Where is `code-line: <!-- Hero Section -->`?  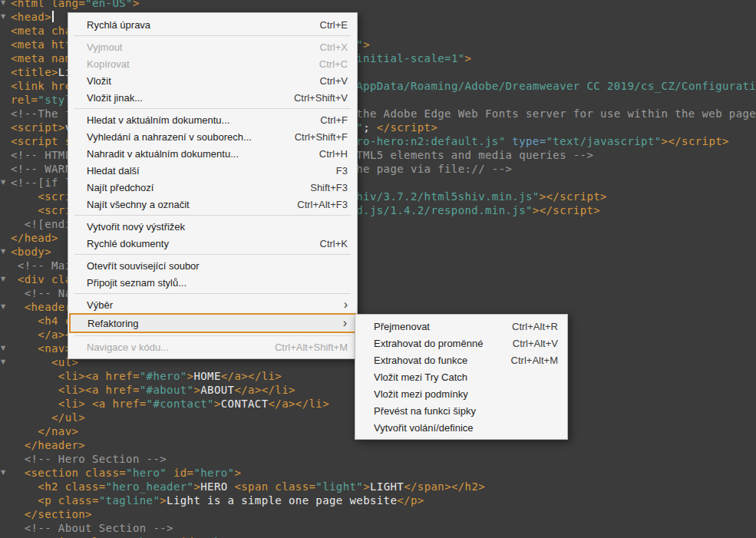
code-line: <!-- Hero Section --> is located at coordinates (384, 459).